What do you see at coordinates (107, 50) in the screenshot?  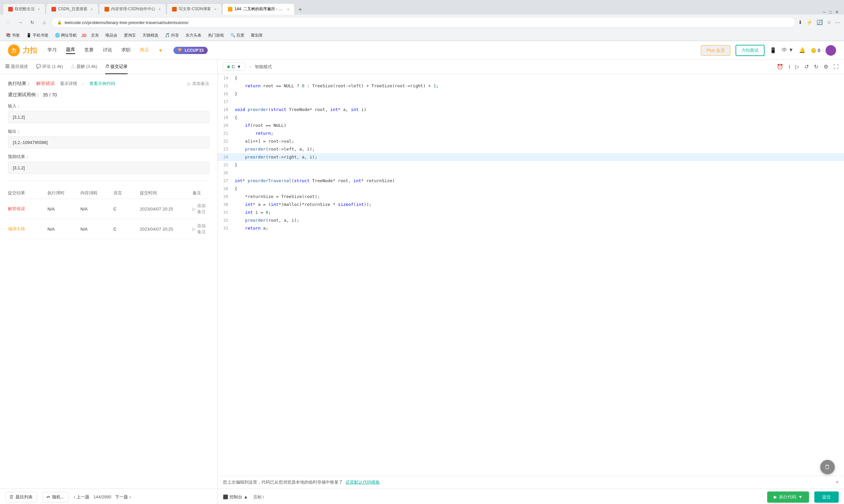 I see `nav-discuss: 讨论` at bounding box center [107, 50].